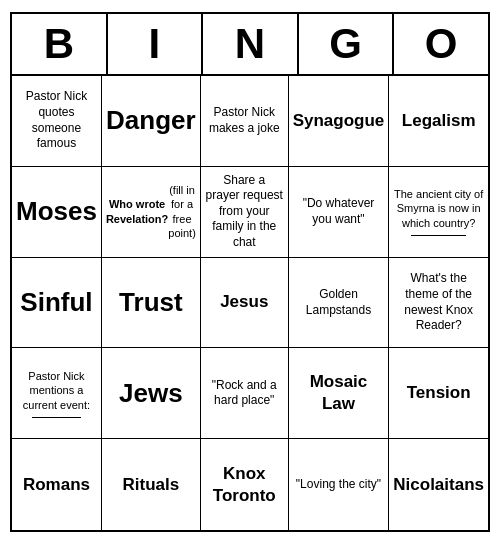 This screenshot has width=500, height=544. I want to click on header-letter-o: O, so click(441, 44).